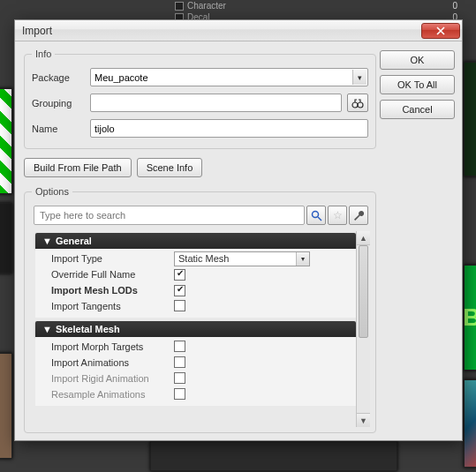 The height and width of the screenshot is (472, 476). I want to click on group-header: ▼Skeletal Mesh, so click(196, 329).